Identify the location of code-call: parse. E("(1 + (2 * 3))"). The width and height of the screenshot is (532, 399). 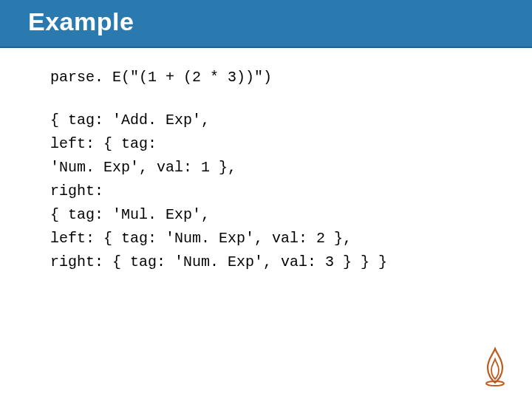
(291, 78).